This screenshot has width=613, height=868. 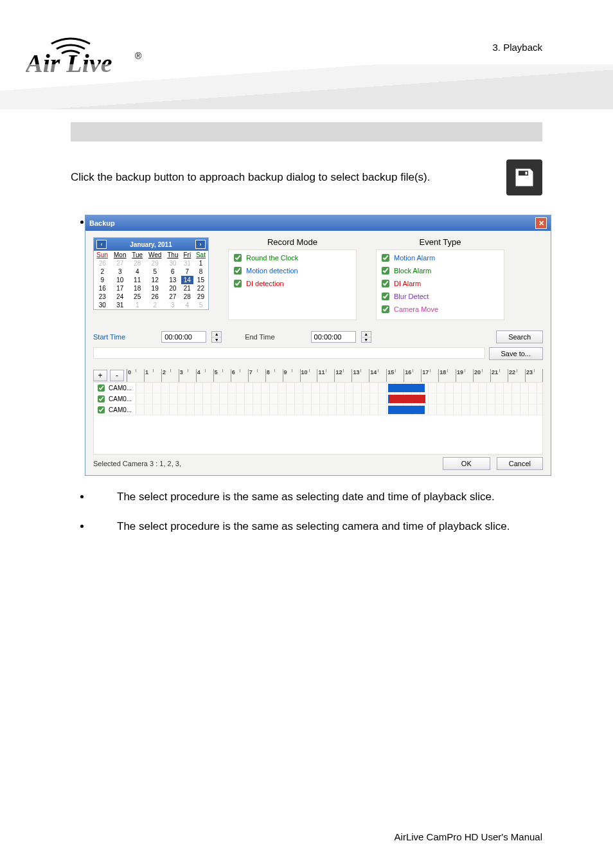 What do you see at coordinates (173, 280) in the screenshot?
I see `calendar-day: 13` at bounding box center [173, 280].